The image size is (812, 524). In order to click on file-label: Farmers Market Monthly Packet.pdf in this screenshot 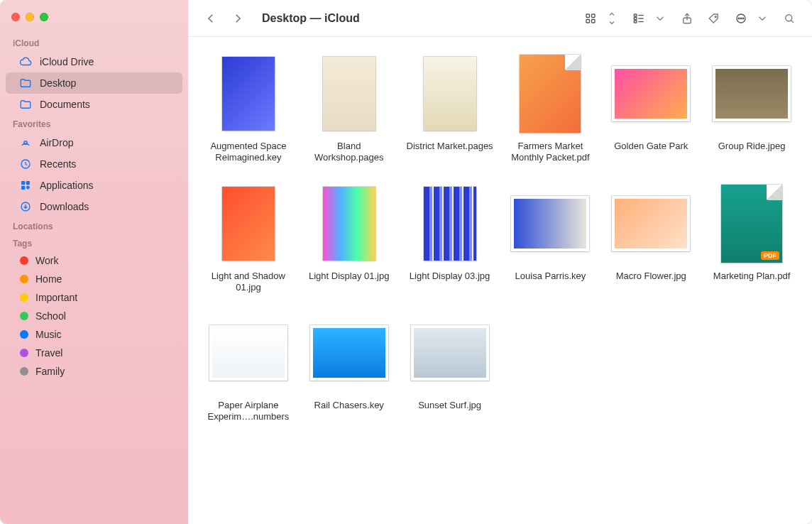, I will do `click(550, 152)`.